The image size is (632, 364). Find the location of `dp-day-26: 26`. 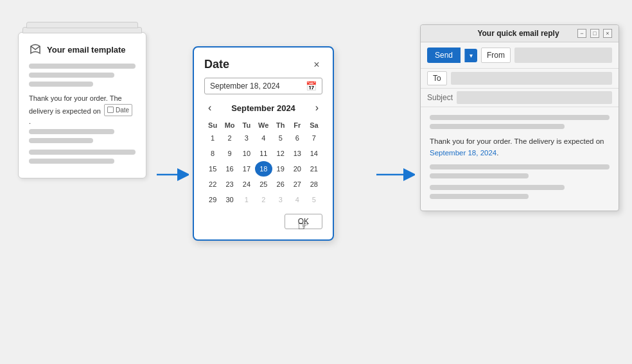

dp-day-26: 26 is located at coordinates (281, 184).